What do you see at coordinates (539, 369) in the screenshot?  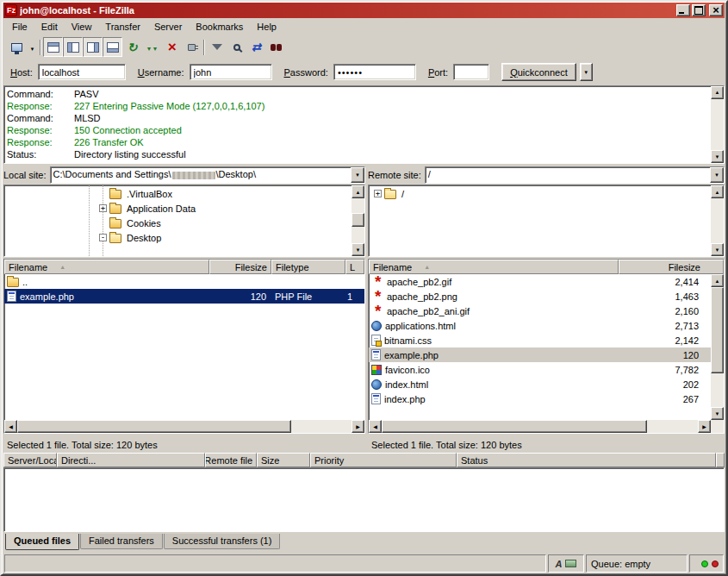 I see `file-row: favicon.ico 7,782` at bounding box center [539, 369].